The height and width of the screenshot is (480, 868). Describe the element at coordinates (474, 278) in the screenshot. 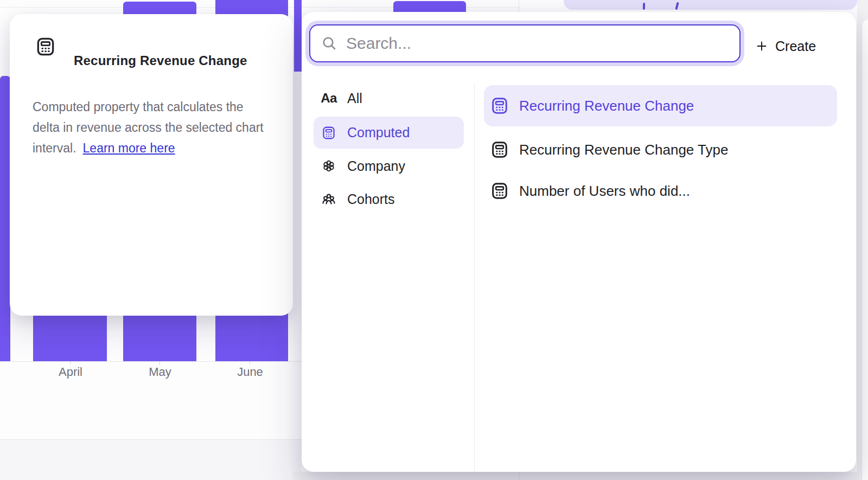

I see `column-divider` at that location.